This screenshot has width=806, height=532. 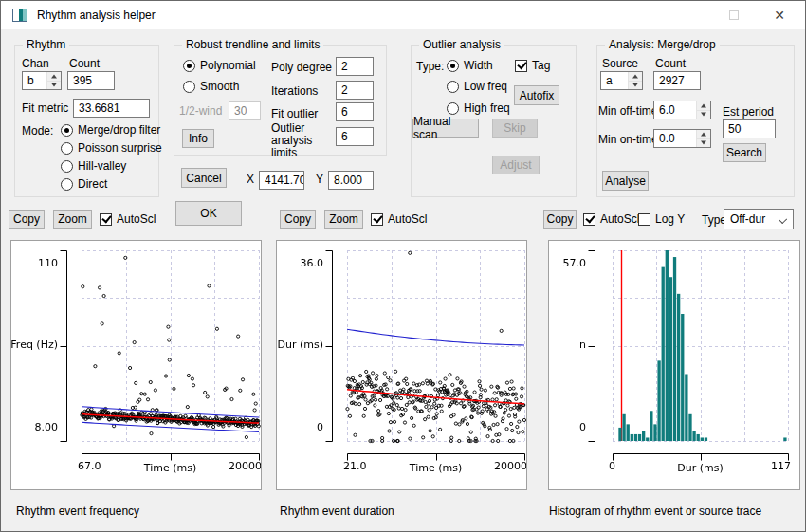 What do you see at coordinates (38, 131) in the screenshot?
I see `mode-label: Mode:` at bounding box center [38, 131].